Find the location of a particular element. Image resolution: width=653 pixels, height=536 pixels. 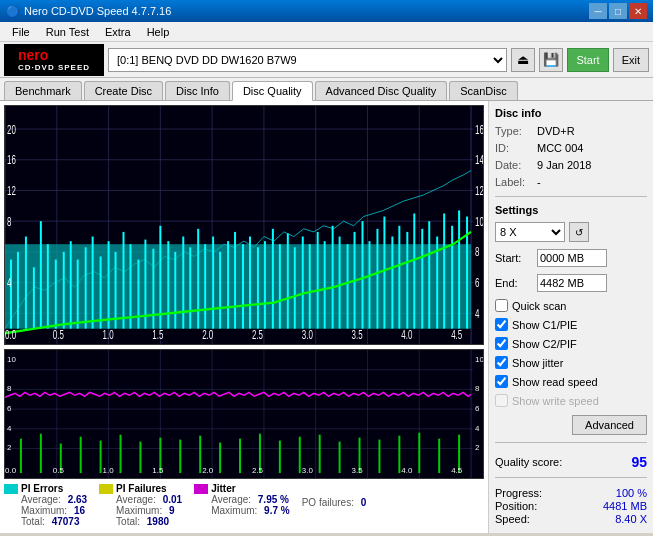

show-jitter-checkbox is located at coordinates (502, 362).